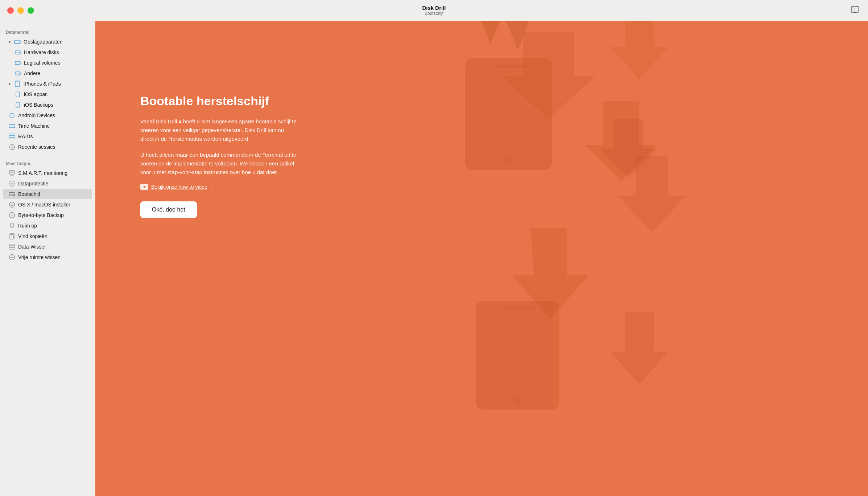 This screenshot has height=496, width=868. I want to click on sidebar-label-raids: RAIDs, so click(25, 136).